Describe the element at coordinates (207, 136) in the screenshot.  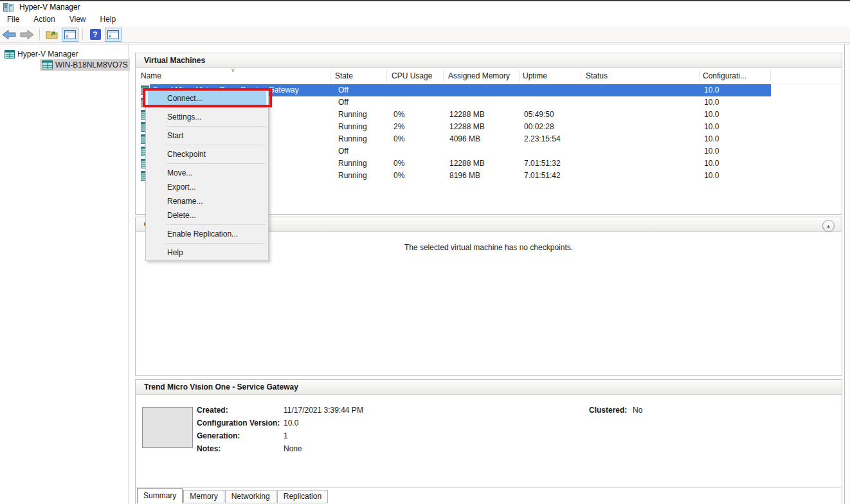
I see `menu-item-start: Start` at that location.